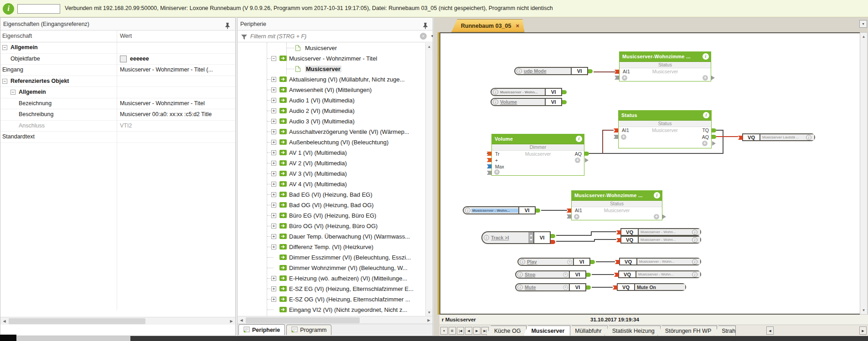 The width and height of the screenshot is (868, 341). I want to click on page-tab-musicserver: Musicserver, so click(547, 331).